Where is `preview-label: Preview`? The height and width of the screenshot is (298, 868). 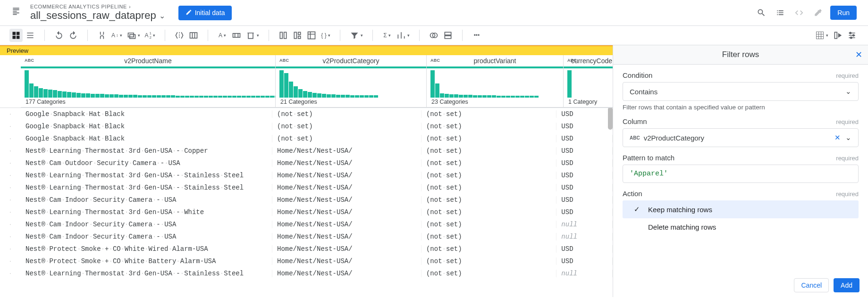 preview-label: Preview is located at coordinates (17, 51).